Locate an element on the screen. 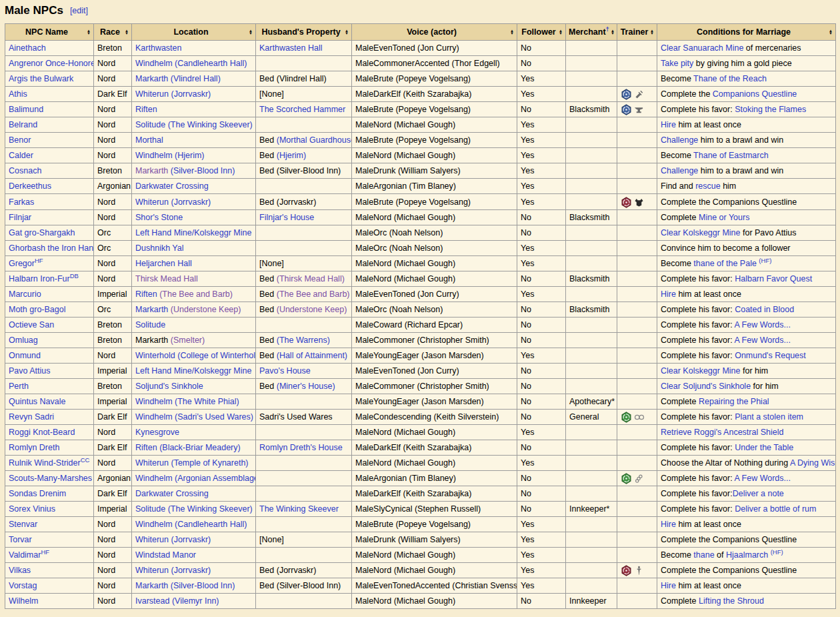 The width and height of the screenshot is (840, 617). wiki-link: Revyn Sadri is located at coordinates (31, 417).